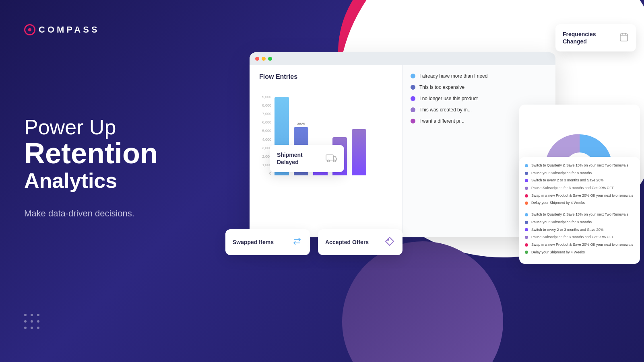  I want to click on reason-text: I no longer use this product, so click(448, 99).